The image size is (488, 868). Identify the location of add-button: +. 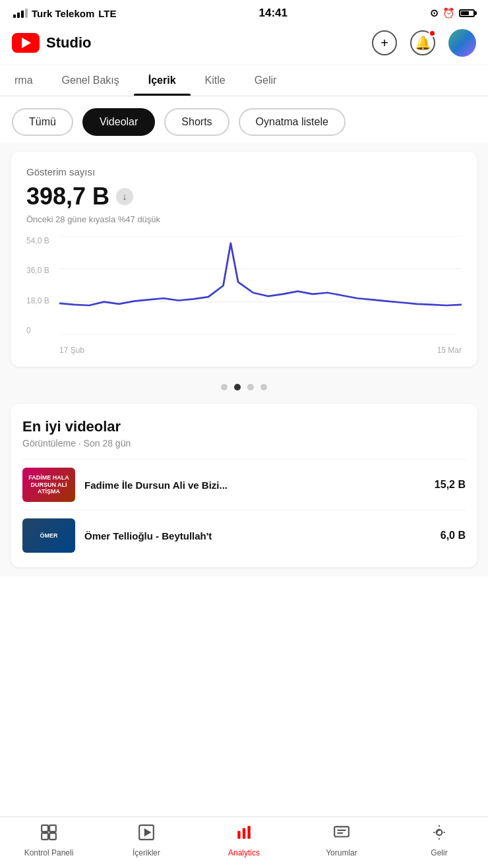
(384, 43).